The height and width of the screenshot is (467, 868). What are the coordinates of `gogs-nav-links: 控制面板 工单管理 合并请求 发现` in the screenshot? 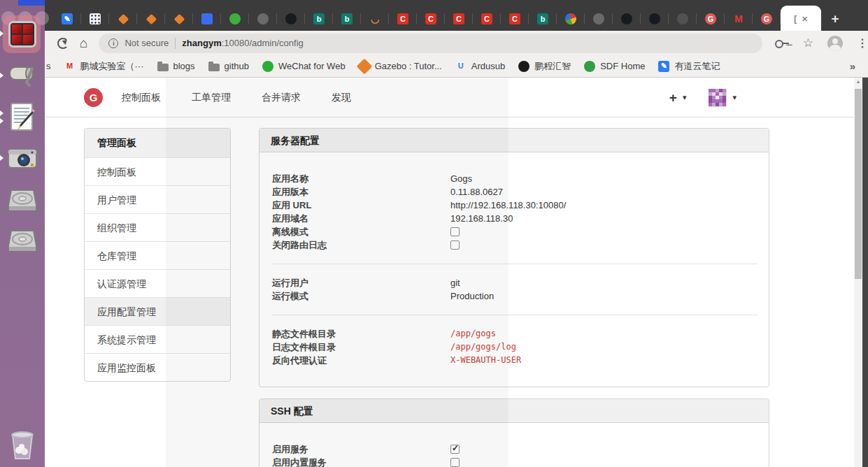 It's located at (236, 98).